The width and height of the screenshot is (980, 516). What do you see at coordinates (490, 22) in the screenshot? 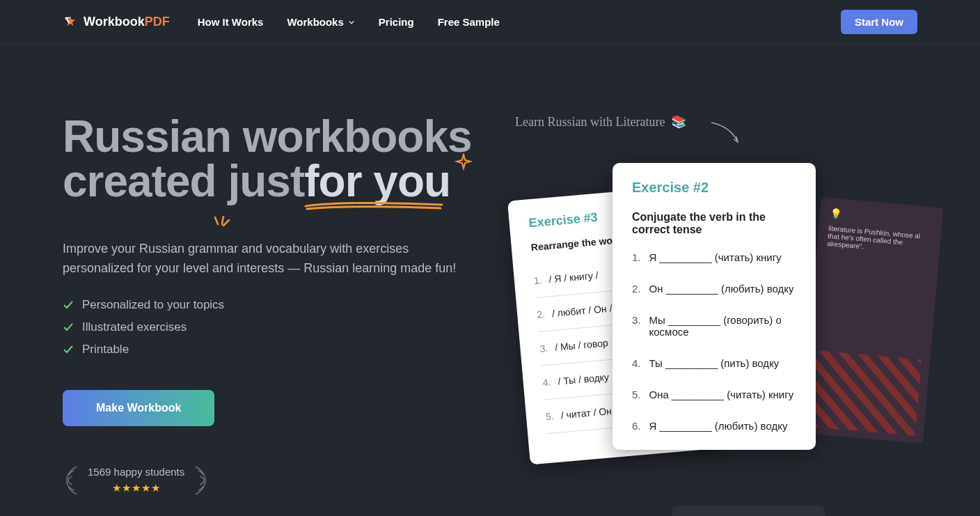
I see `top-nav: WorkbookPDF How It Works Workbooks Prici…` at bounding box center [490, 22].